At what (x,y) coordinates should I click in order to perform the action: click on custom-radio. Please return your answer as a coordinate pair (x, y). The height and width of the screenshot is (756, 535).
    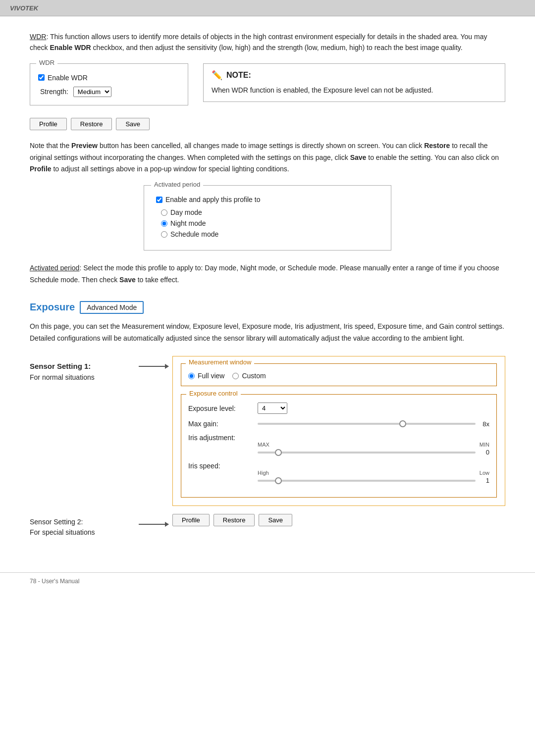
    Looking at the image, I should click on (236, 376).